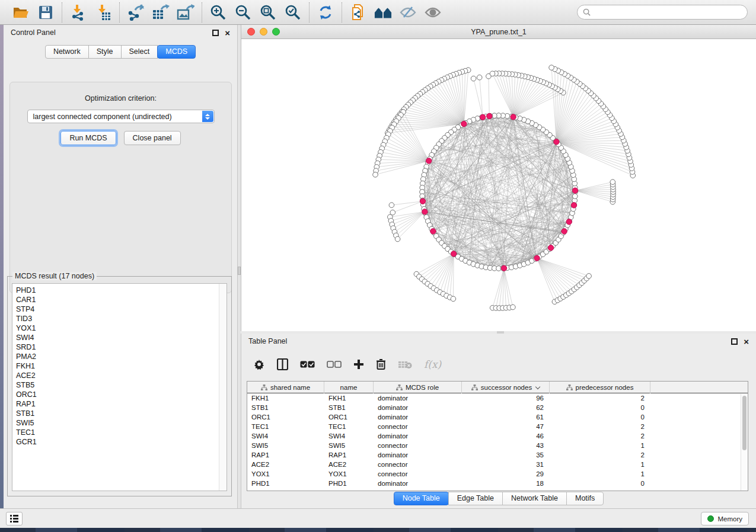 The height and width of the screenshot is (532, 756). I want to click on table-row: YOX1YOX1connector291, so click(497, 474).